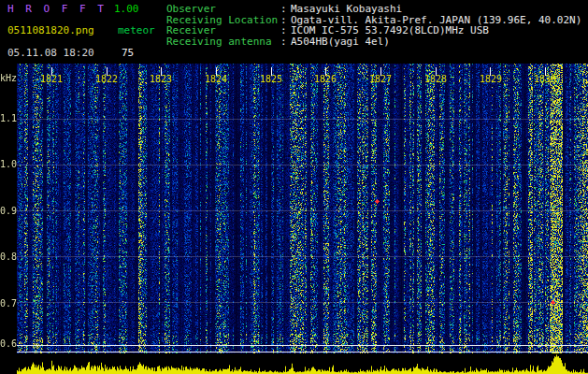 This screenshot has height=374, width=588. I want to click on y-tick-label: 0.7, so click(7, 304).